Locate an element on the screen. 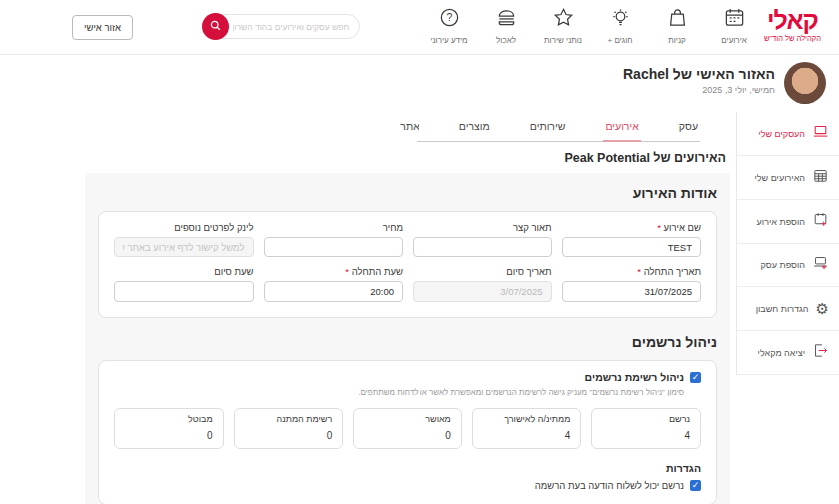 This screenshot has width=839, height=504. end-time-input is located at coordinates (184, 291).